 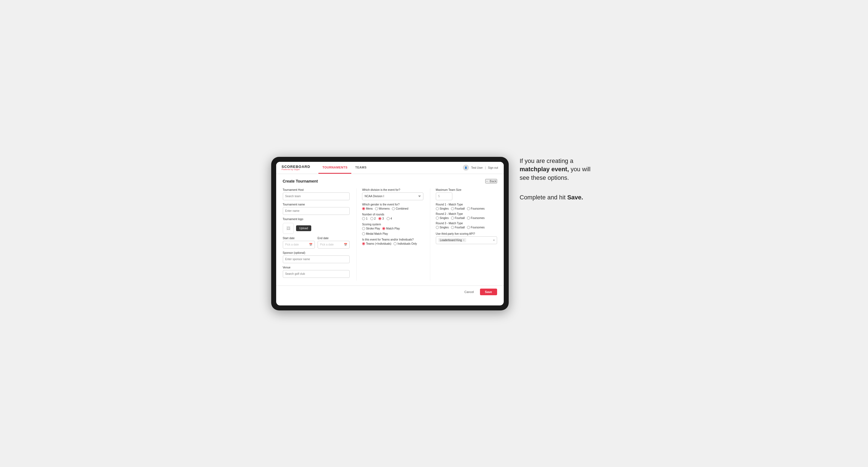 What do you see at coordinates (458, 227) in the screenshot?
I see `round3-fourball: Fourball` at bounding box center [458, 227].